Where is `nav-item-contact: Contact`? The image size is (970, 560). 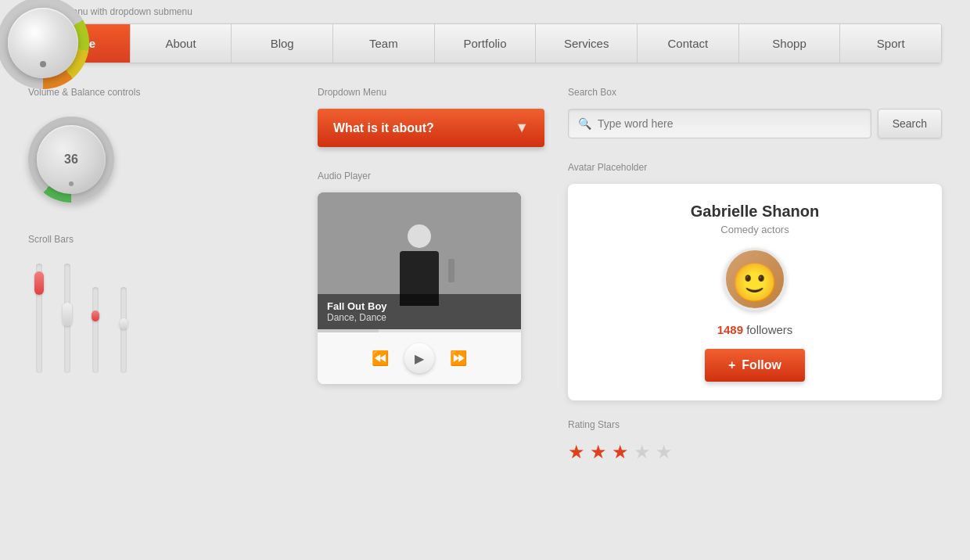 nav-item-contact: Contact is located at coordinates (688, 44).